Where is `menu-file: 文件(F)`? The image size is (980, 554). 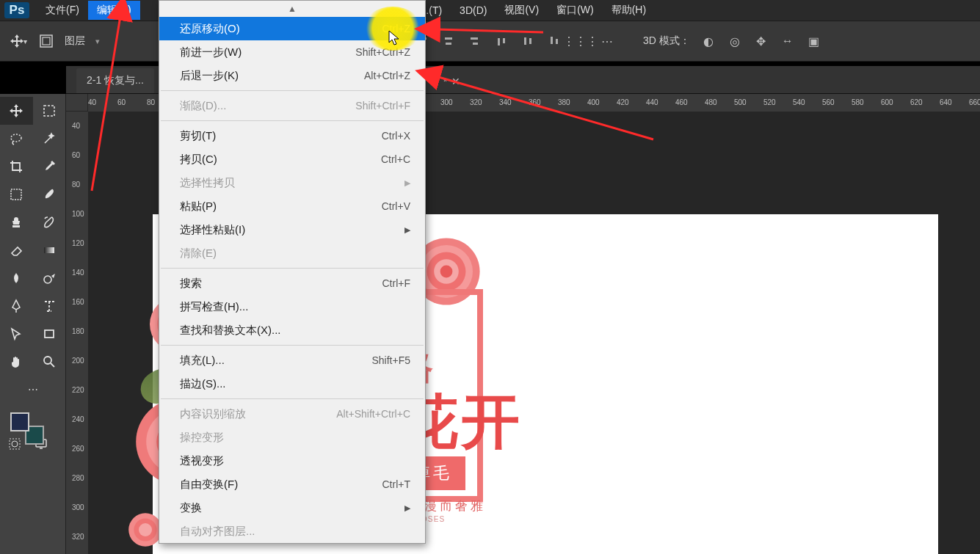
menu-file: 文件(F) is located at coordinates (62, 10).